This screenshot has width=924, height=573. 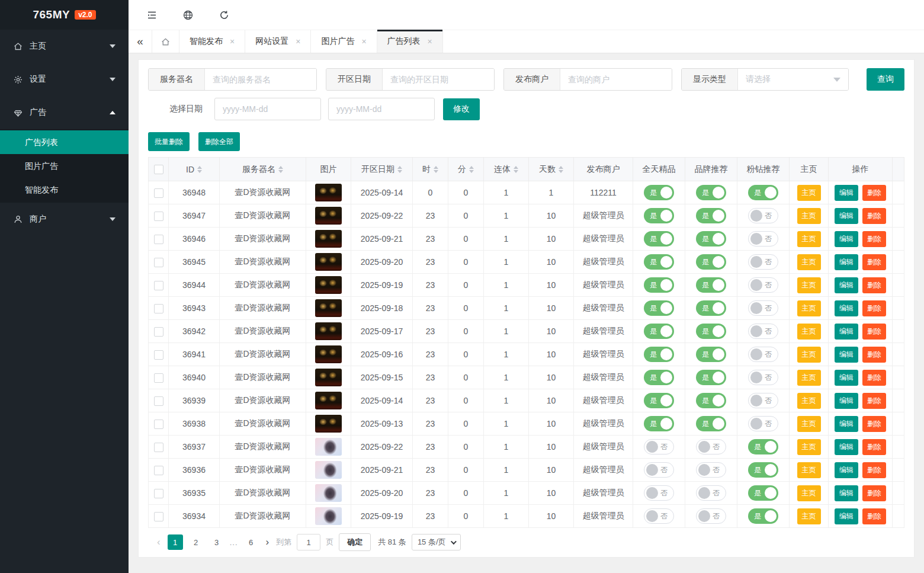 What do you see at coordinates (166, 41) in the screenshot?
I see `home-tab` at bounding box center [166, 41].